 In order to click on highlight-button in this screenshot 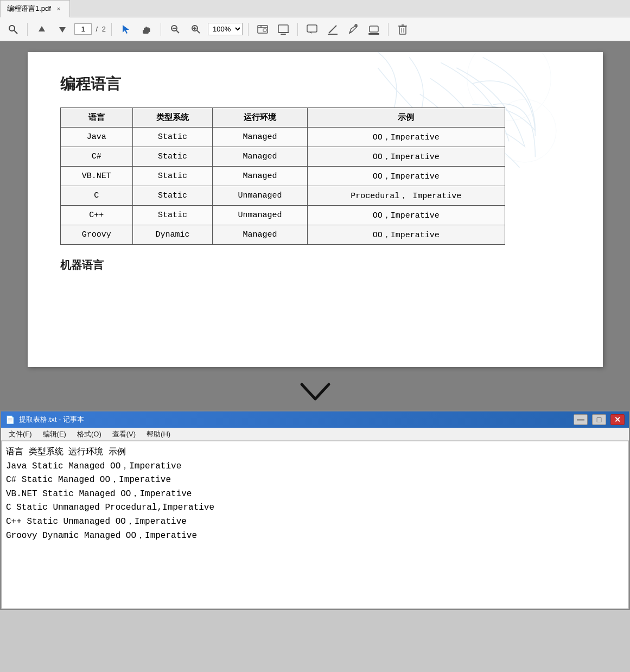, I will do `click(333, 29)`.